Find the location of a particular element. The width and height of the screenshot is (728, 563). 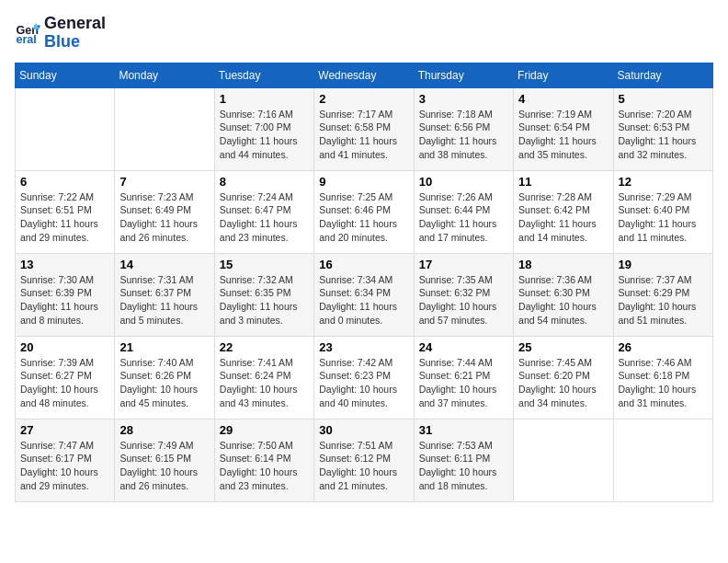

calendar-cell: 30Sunrise: 7:51 AMSunset: 6:12 PMDayligh… is located at coordinates (364, 460).